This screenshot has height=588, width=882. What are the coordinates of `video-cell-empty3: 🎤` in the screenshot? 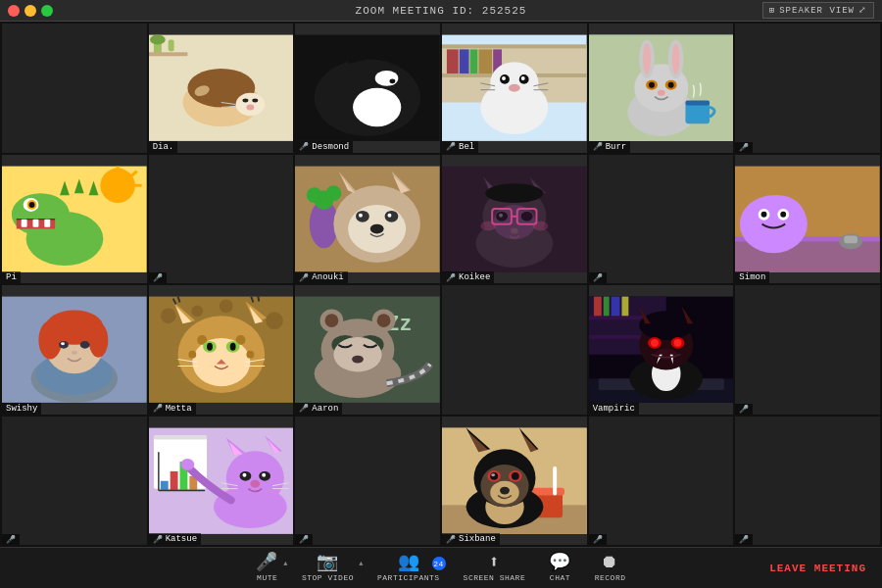 It's located at (221, 220).